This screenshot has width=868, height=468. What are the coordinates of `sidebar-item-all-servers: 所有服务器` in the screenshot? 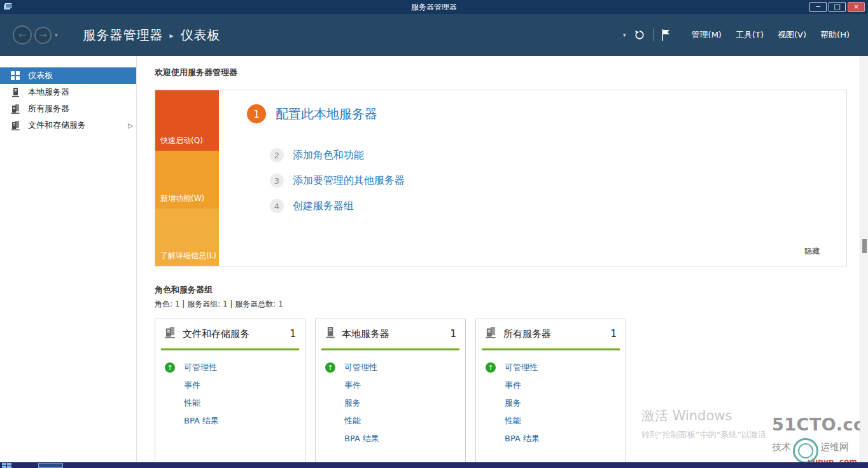 It's located at (68, 109).